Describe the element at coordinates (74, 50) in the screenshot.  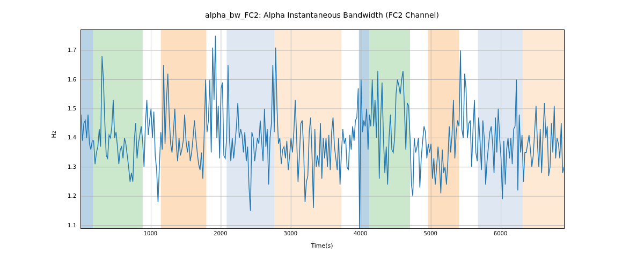
I see `y-tick-label: 1.7` at that location.